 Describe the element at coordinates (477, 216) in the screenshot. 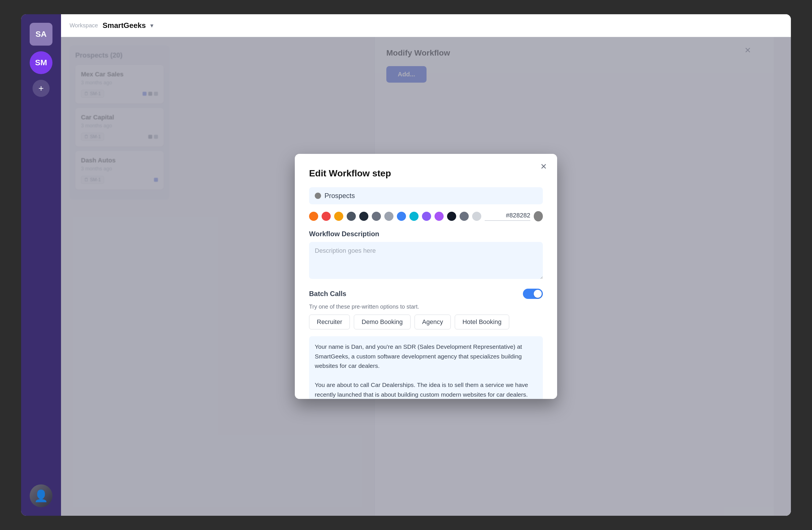

I see `color-swatch-pale-gray` at that location.